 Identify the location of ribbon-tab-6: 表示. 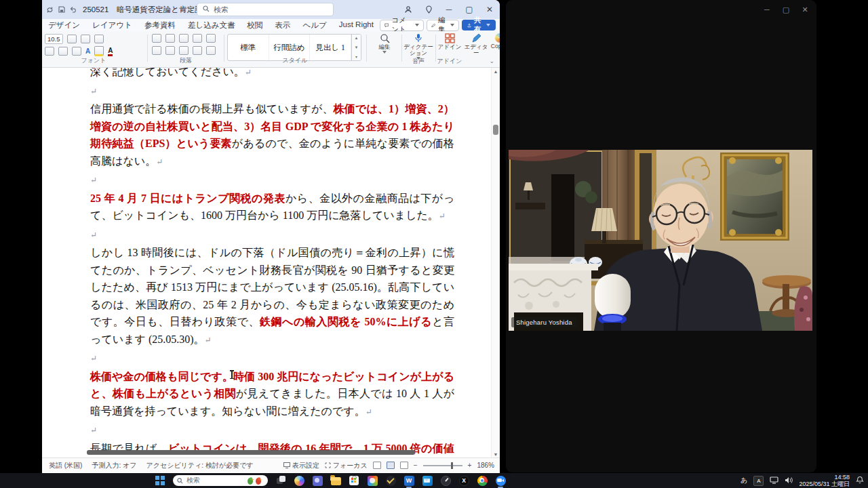
(282, 26).